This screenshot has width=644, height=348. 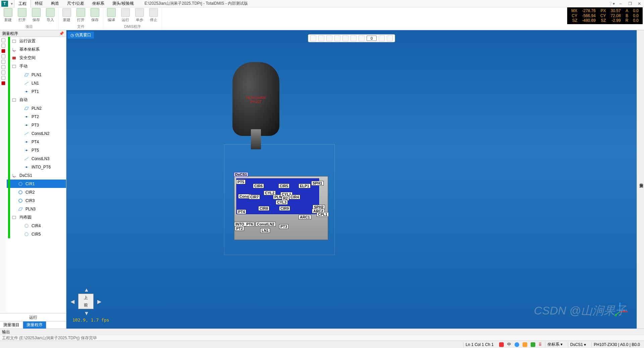 What do you see at coordinates (264, 208) in the screenshot?
I see `feature-label-CIR8: CIR8` at bounding box center [264, 208].